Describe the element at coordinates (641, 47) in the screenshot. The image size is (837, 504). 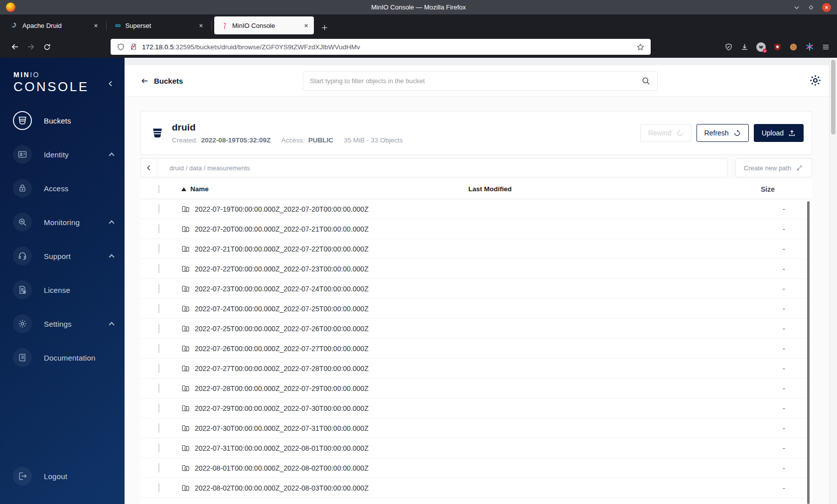
I see `bookmark-star-icon` at that location.